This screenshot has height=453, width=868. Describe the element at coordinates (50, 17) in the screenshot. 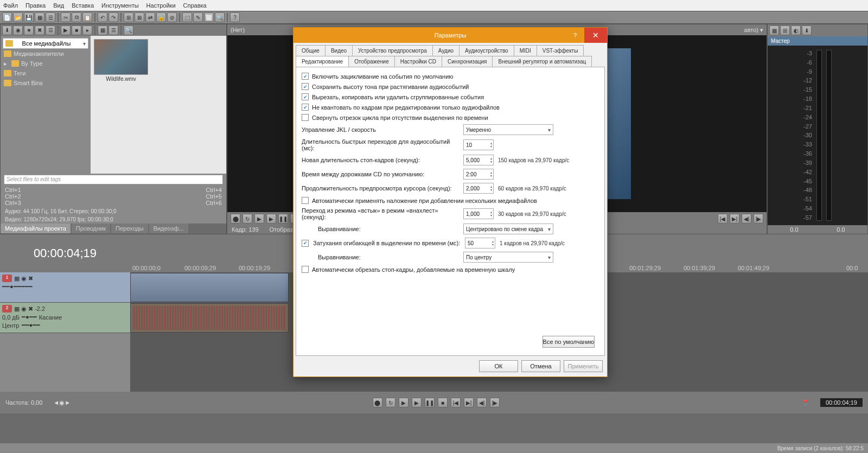

I see `properties-icon: ☰` at that location.